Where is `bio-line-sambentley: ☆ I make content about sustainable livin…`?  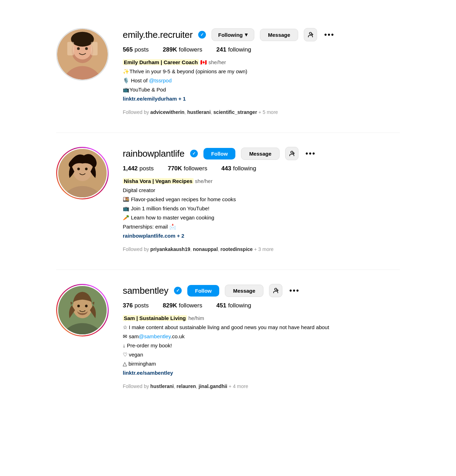 bio-line-sambentley: ☆ I make content about sustainable livin… is located at coordinates (261, 327).